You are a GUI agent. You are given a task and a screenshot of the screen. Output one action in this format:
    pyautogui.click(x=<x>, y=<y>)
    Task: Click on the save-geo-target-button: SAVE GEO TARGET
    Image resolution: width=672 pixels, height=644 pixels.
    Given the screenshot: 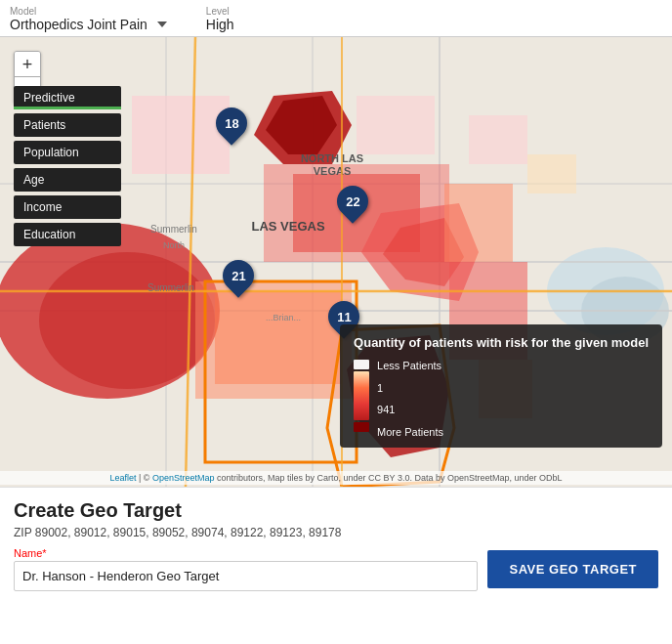 What is the action you would take?
    pyautogui.click(x=572, y=569)
    